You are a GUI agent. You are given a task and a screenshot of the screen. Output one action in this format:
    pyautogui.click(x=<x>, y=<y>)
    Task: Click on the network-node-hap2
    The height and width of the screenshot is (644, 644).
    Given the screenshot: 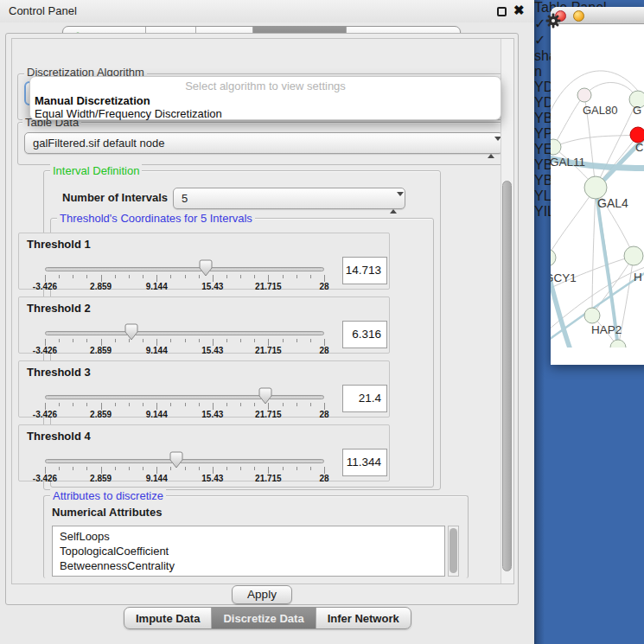 What is the action you would take?
    pyautogui.click(x=592, y=316)
    